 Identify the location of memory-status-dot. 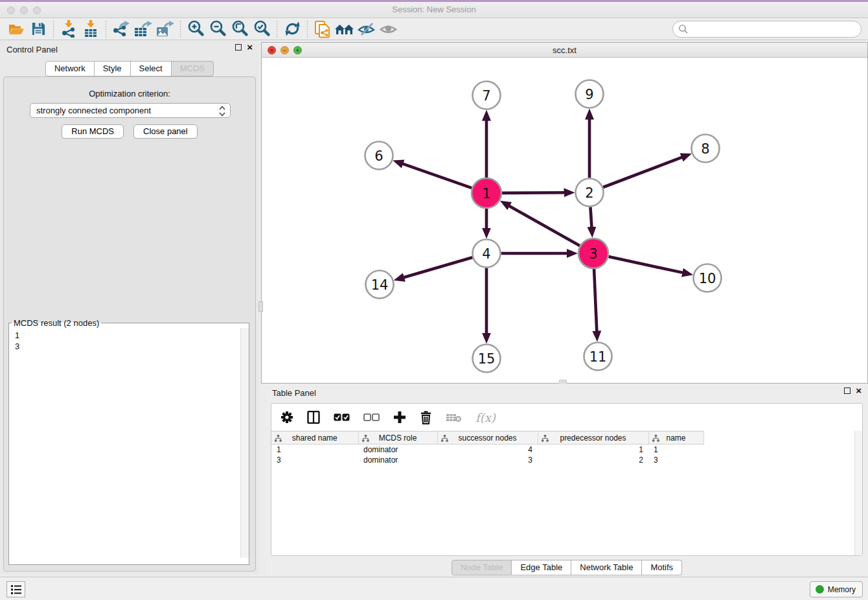
(820, 590).